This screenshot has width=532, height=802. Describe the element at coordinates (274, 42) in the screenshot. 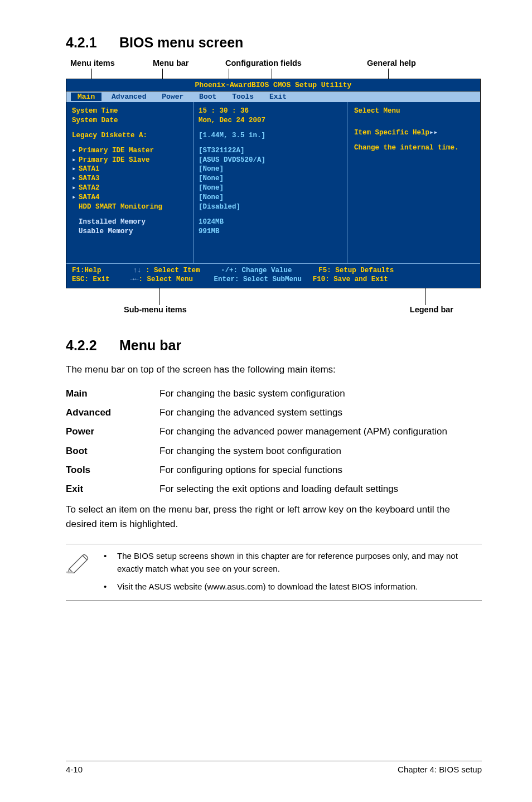

I see `section-heading-421: 4.2.1BIOS menu screen` at that location.